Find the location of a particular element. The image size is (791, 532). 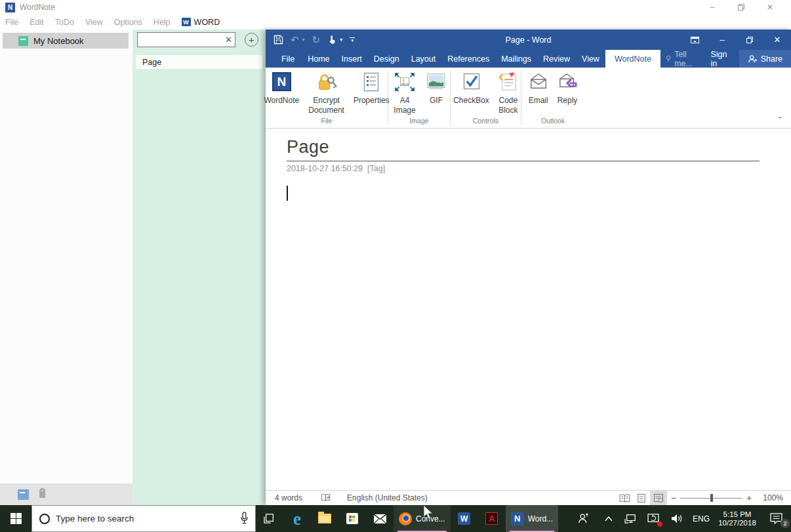

notes-search-input is located at coordinates (180, 39).